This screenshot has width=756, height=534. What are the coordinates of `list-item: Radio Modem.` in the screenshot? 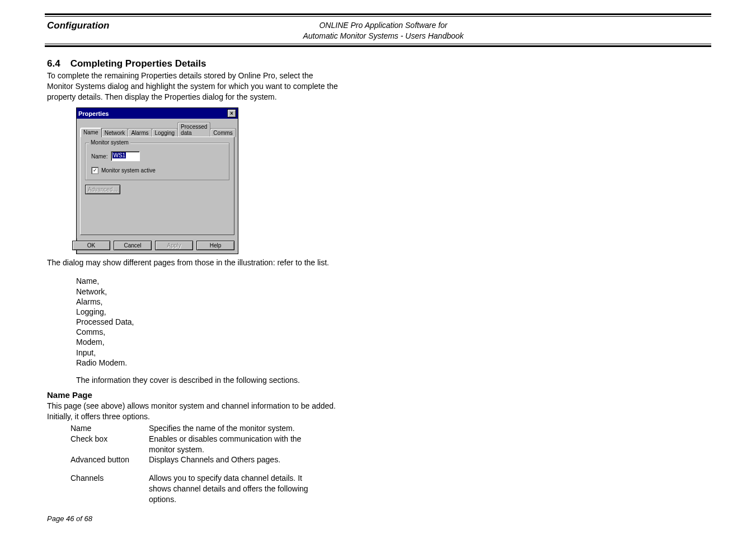 It's located at (207, 363).